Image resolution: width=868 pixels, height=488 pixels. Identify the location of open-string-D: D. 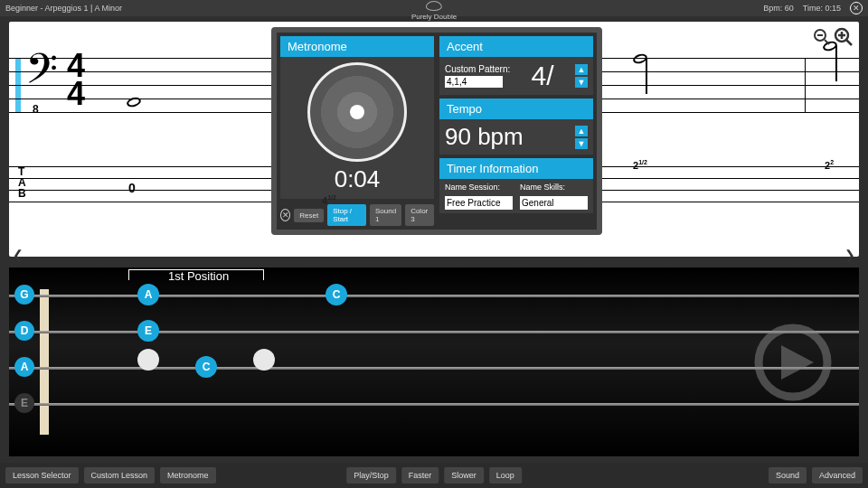
(24, 331).